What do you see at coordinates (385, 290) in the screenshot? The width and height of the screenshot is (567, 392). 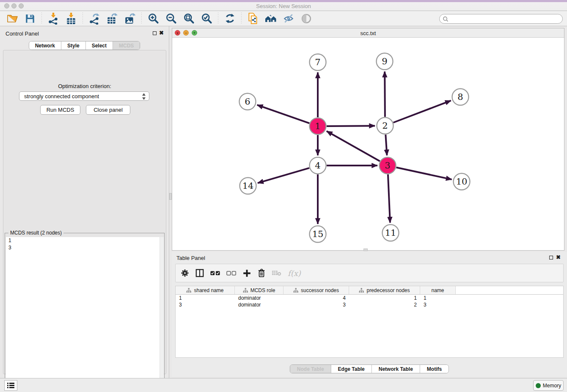 I see `column-header-predecessor-nodes: predecessor nodes` at bounding box center [385, 290].